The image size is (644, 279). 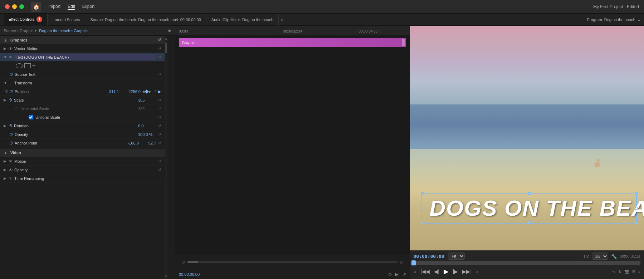 I want to click on settings-btn-r: », so click(x=639, y=271).